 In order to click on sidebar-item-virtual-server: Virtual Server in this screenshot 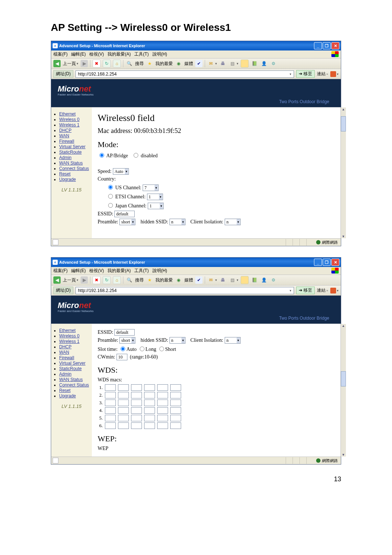, I will do `click(72, 147)`.